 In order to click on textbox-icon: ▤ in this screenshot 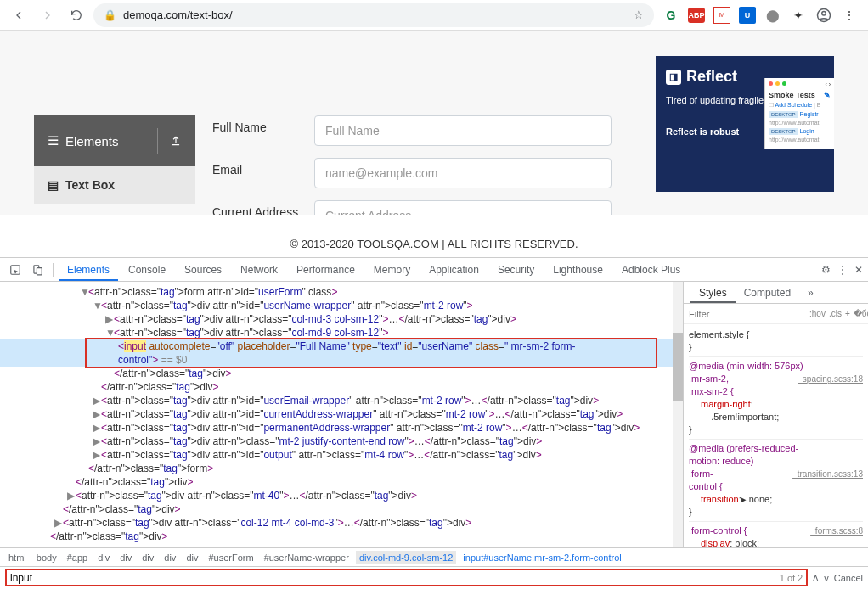, I will do `click(53, 185)`.